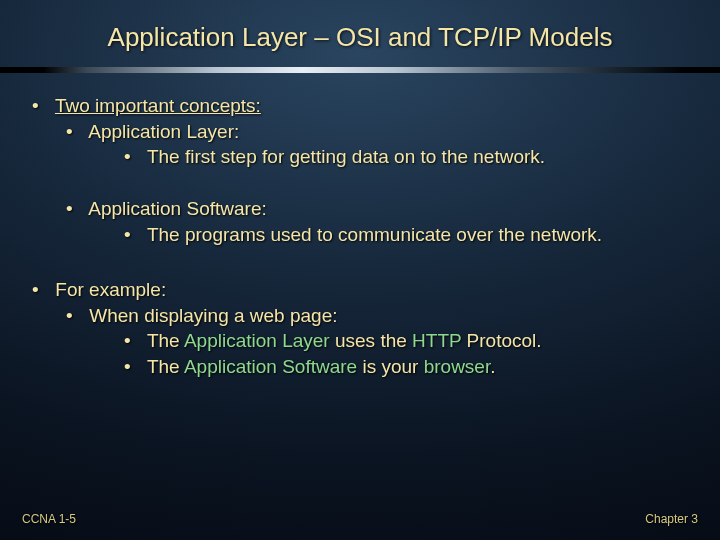 Image resolution: width=720 pixels, height=540 pixels. Describe the element at coordinates (374, 234) in the screenshot. I see `app-software-detail: The programs used to communicate over th…` at that location.